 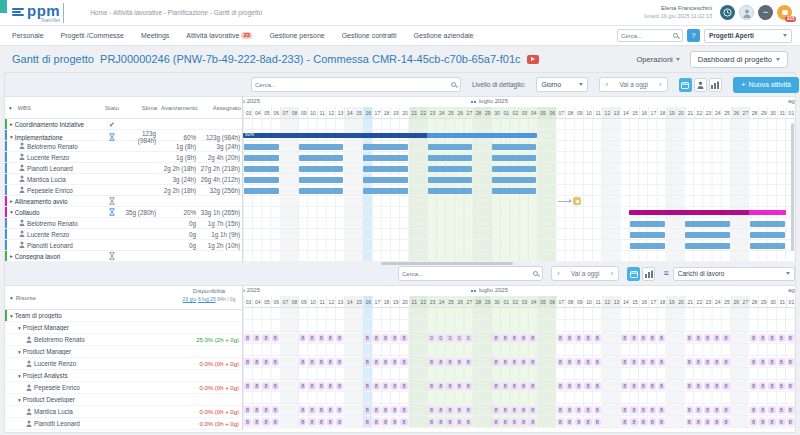 I want to click on milestone-marker, so click(x=570, y=201).